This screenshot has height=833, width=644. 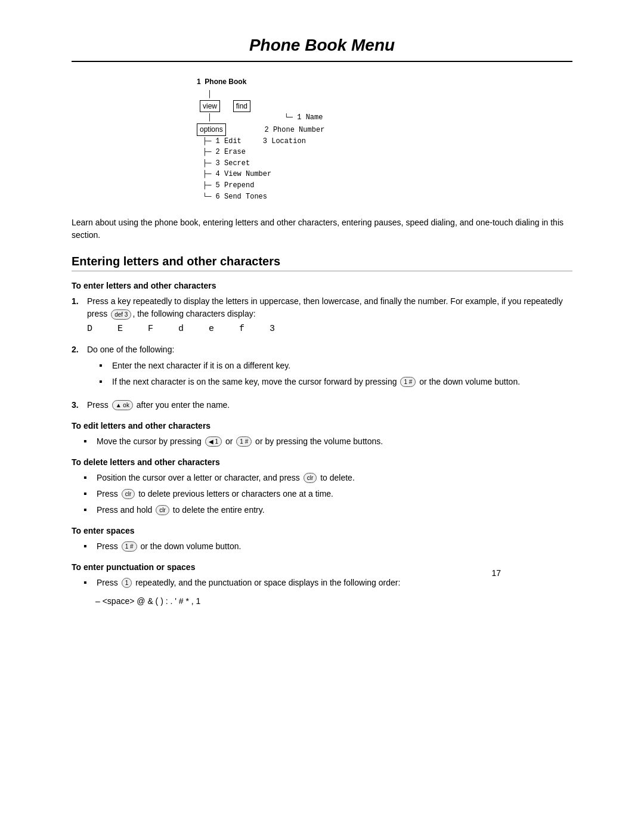 What do you see at coordinates (322, 368) in the screenshot?
I see `list-item-2: 2. Do one of the following: ▪ Enter the …` at bounding box center [322, 368].